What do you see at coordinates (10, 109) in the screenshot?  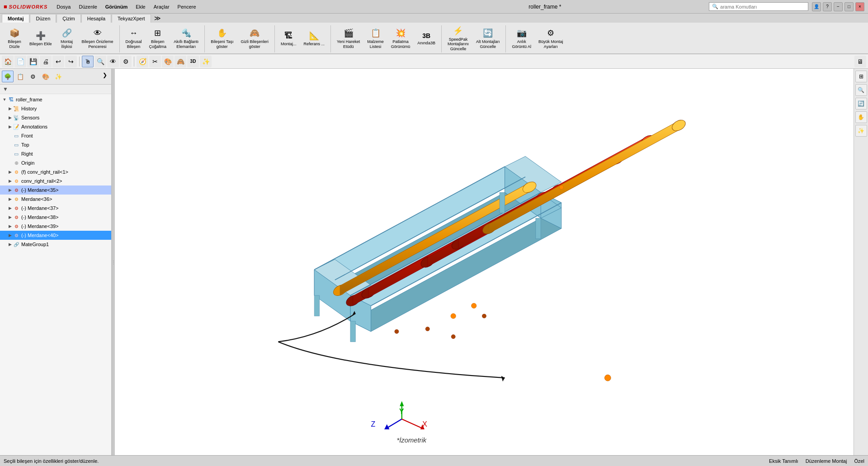 I see `tree-expand-history: ▶` at bounding box center [10, 109].